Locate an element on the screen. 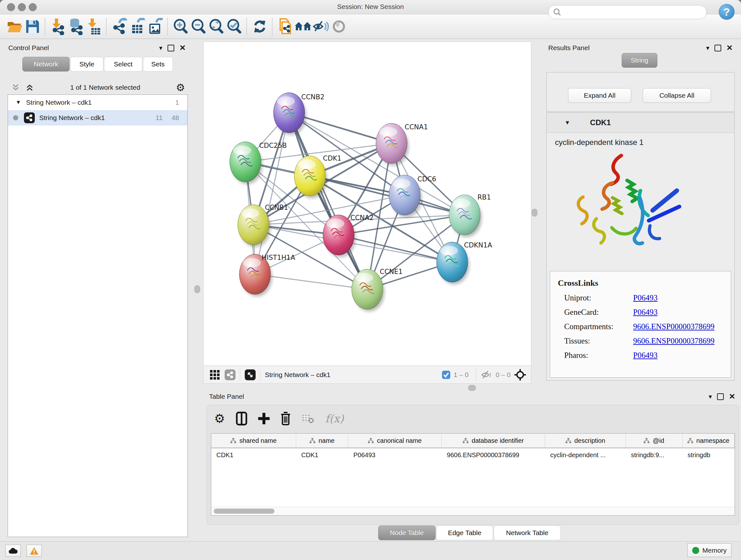 The width and height of the screenshot is (741, 560). import-table-file-button is located at coordinates (94, 26).